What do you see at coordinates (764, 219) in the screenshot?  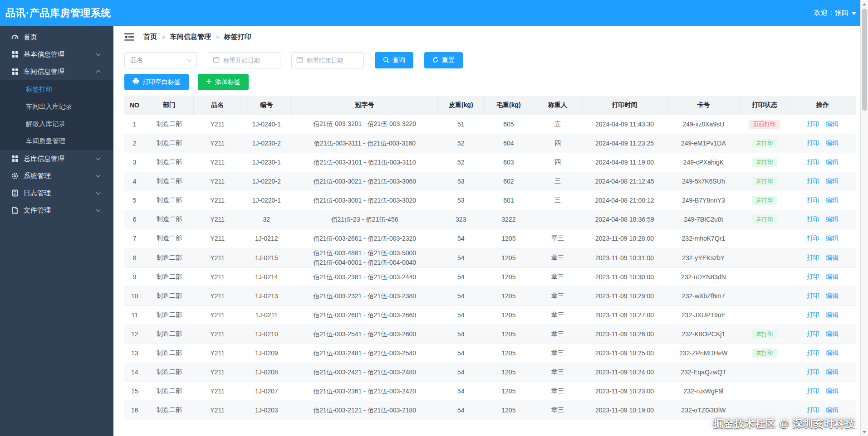 I see `cell-print-status: 未打印` at bounding box center [764, 219].